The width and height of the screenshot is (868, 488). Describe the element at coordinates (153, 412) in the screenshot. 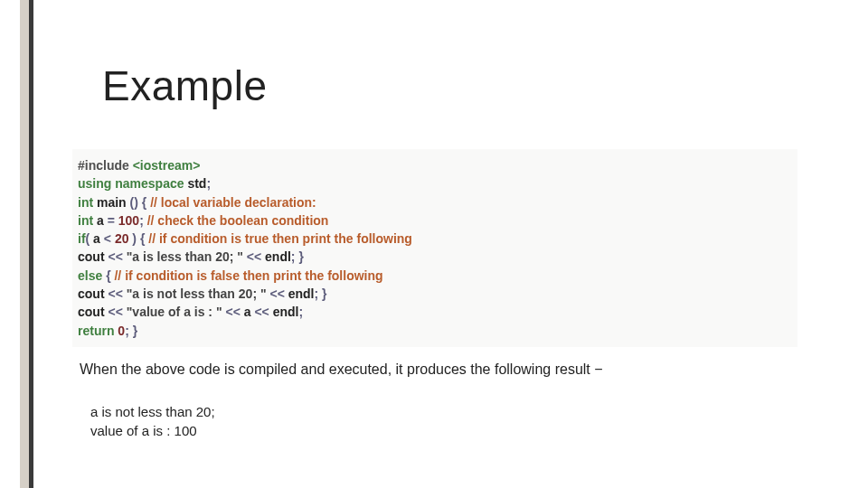

I see `output-line: a is not less than 20;` at that location.